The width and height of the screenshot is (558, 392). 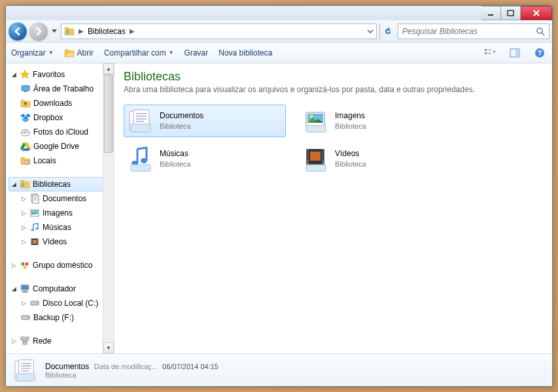 What do you see at coordinates (540, 31) in the screenshot?
I see `search-icon` at bounding box center [540, 31].